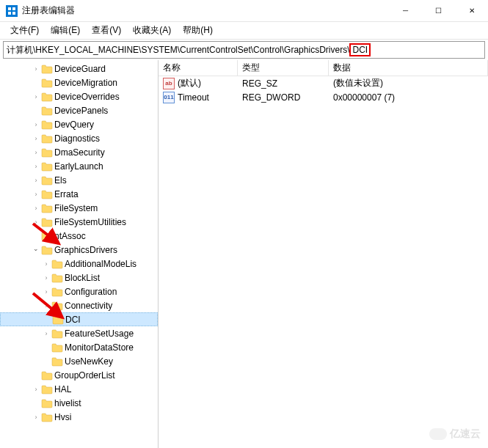 Image resolution: width=488 pixels, height=448 pixels. Describe the element at coordinates (405, 11) in the screenshot. I see `minimize-button: ─` at that location.